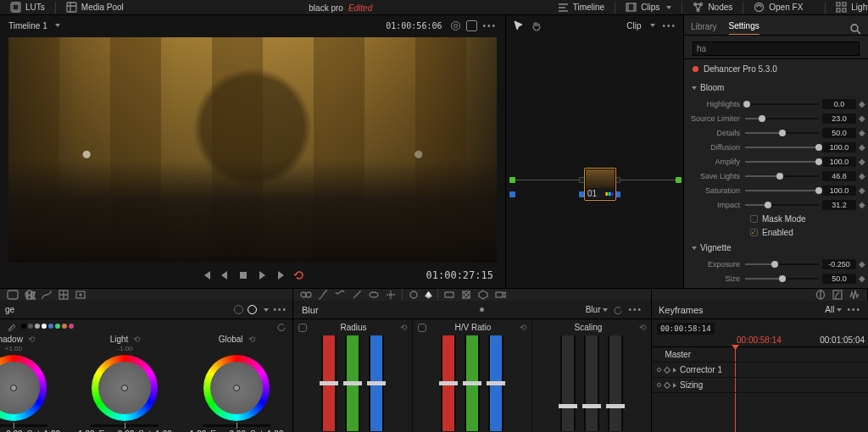 The image size is (868, 432). What do you see at coordinates (27, 7) in the screenshot?
I see `luts-button: LUTs` at bounding box center [27, 7].